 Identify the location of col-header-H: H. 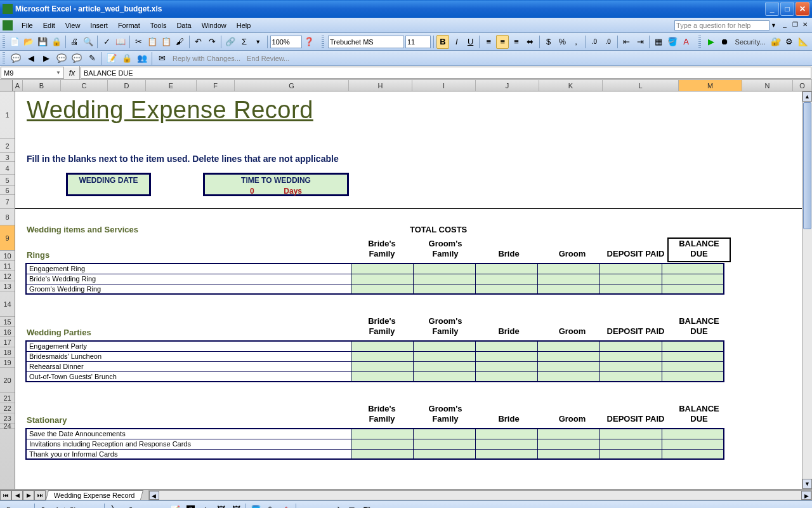
(381, 85).